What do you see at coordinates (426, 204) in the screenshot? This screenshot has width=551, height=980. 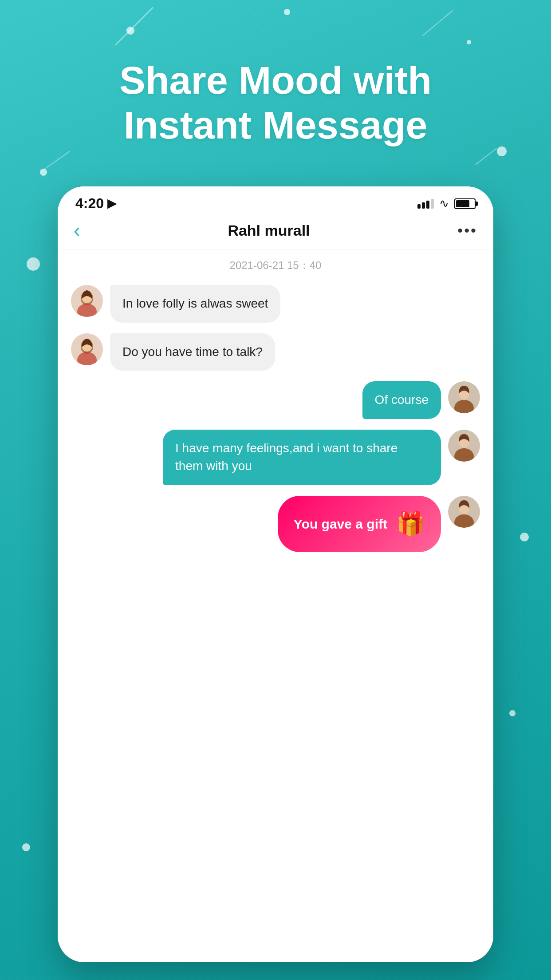 I see `signal-icon` at bounding box center [426, 204].